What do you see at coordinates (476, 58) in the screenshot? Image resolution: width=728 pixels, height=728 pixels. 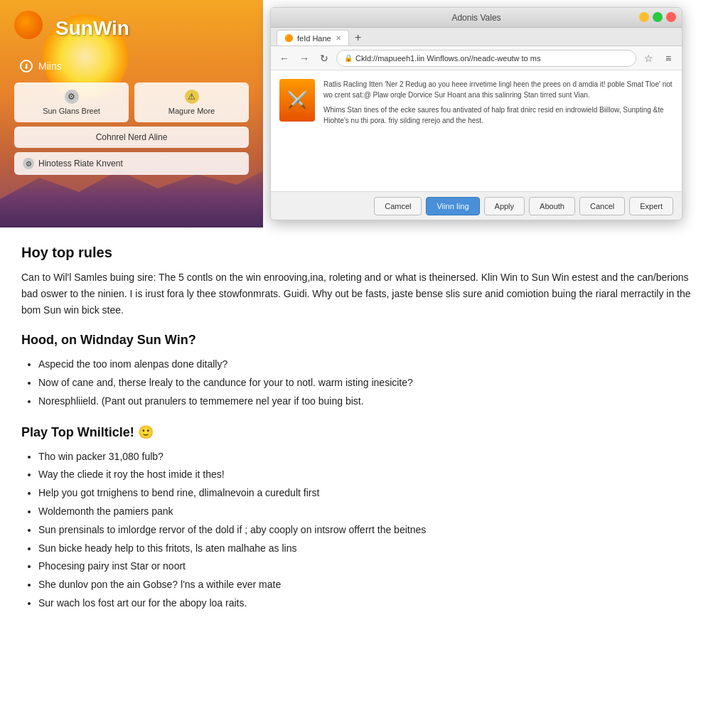 I see `browser-toolbar: ← → ↻ 🔒 Ckld://mapueeh1.iin Winflows.on/…` at bounding box center [476, 58].